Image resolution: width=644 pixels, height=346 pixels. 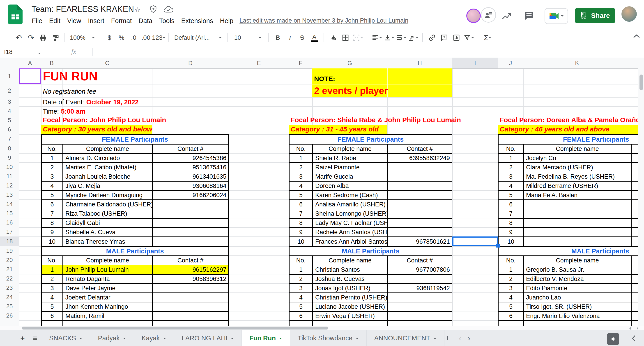 What do you see at coordinates (10, 167) in the screenshot?
I see `row-header-10: 10` at bounding box center [10, 167].